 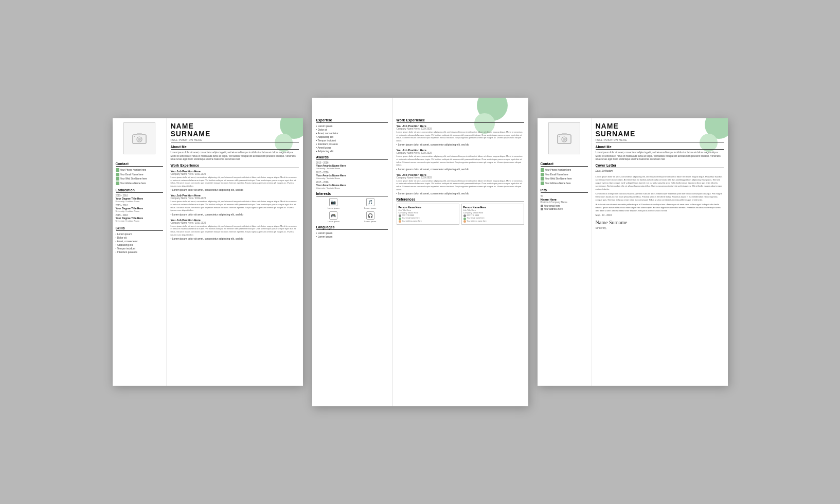 I want to click on contact-title: Contact, so click(x=139, y=165).